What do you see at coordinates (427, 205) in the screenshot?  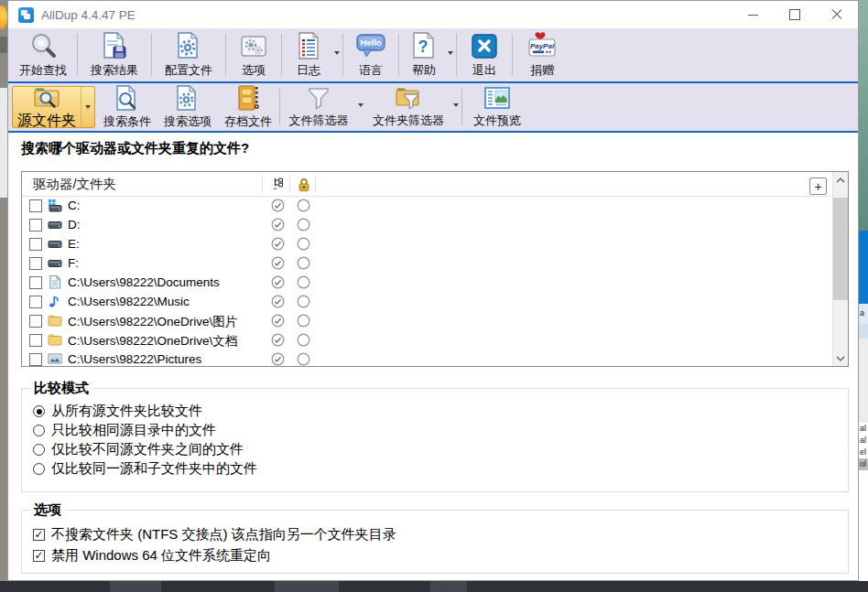 I see `list-item: C:` at bounding box center [427, 205].